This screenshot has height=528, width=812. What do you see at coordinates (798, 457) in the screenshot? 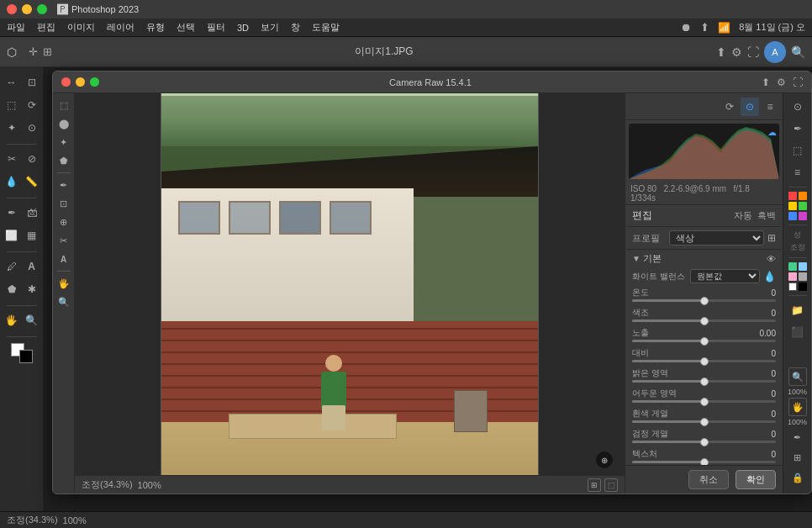
I see `fr-icon-grid: ⊞` at bounding box center [798, 457].